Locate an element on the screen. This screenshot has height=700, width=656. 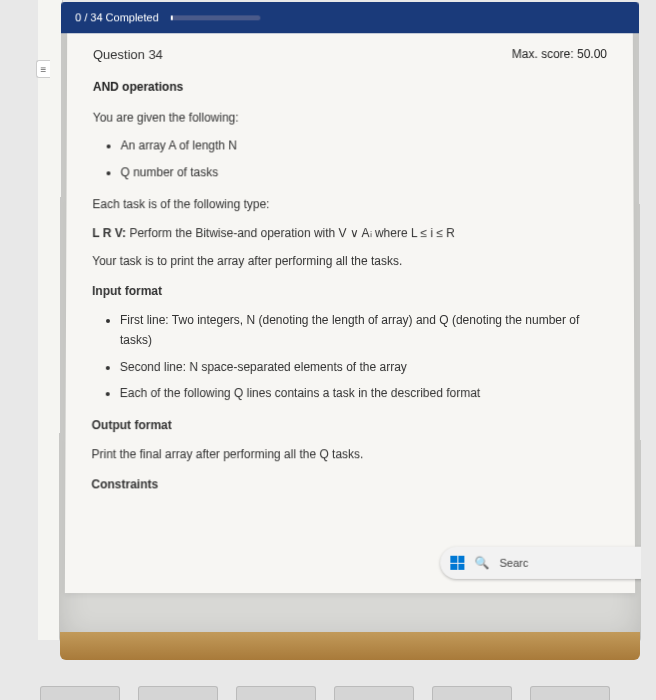
list-item: First line: Two integers, N (denoting th… is located at coordinates (364, 330).